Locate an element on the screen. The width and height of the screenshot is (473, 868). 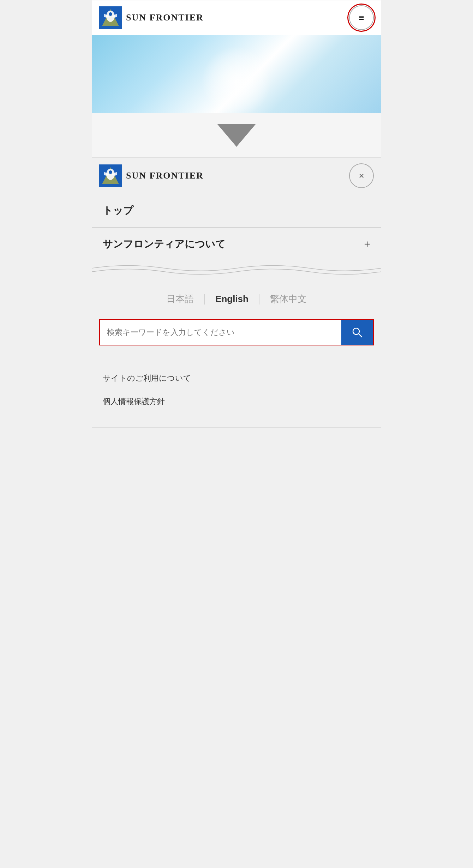
search-box is located at coordinates (236, 332).